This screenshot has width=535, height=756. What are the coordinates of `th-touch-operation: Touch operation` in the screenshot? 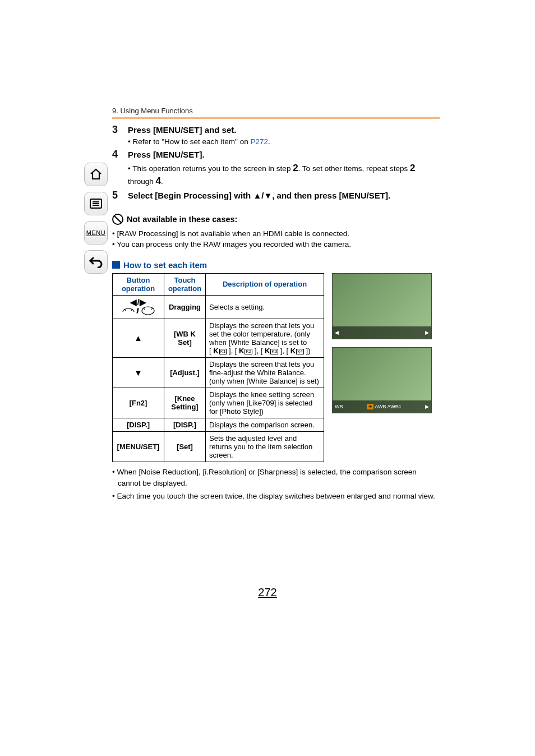 It's located at (185, 284).